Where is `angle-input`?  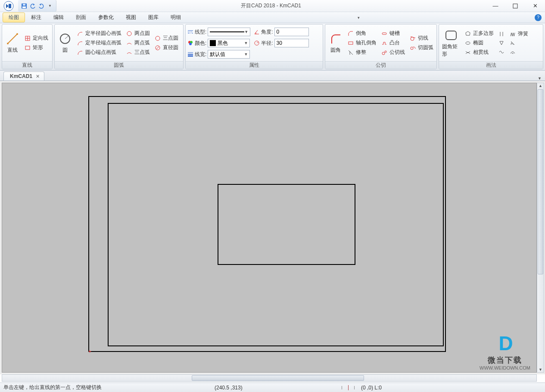 angle-input is located at coordinates (292, 32).